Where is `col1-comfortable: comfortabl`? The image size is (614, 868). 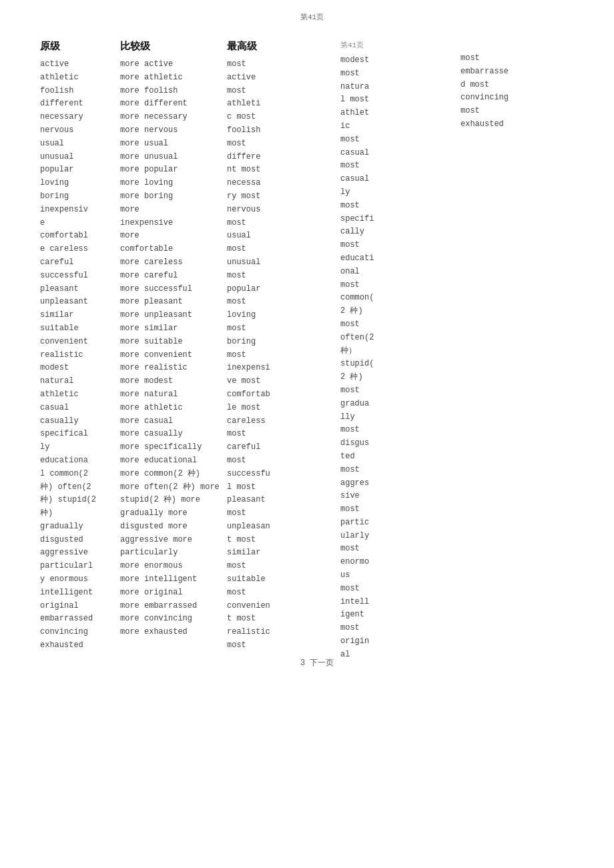
col1-comfortable: comfortabl is located at coordinates (77, 236).